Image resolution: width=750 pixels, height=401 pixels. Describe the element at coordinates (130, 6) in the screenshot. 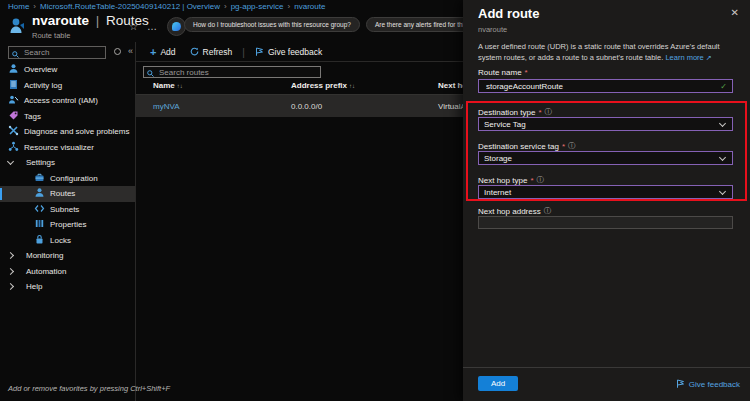

I see `breadcrumb-routetable-overview: Microsoft.RouteTable-20250409140212 | Ov…` at that location.